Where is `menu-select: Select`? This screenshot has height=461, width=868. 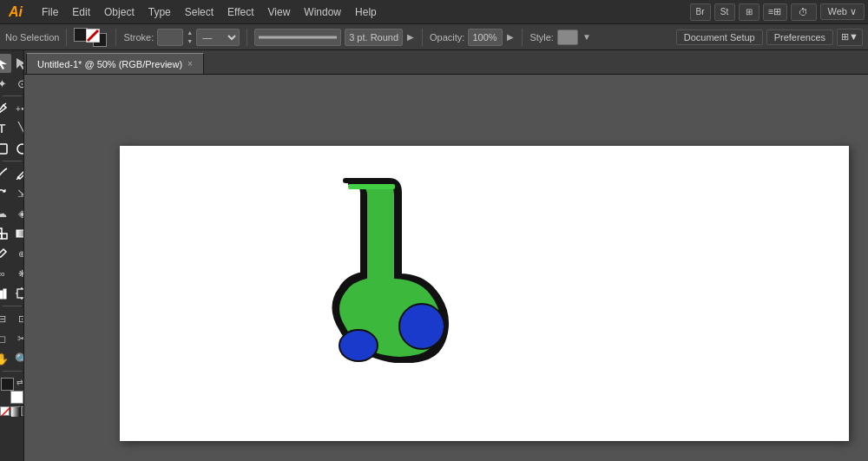
menu-select: Select is located at coordinates (200, 12).